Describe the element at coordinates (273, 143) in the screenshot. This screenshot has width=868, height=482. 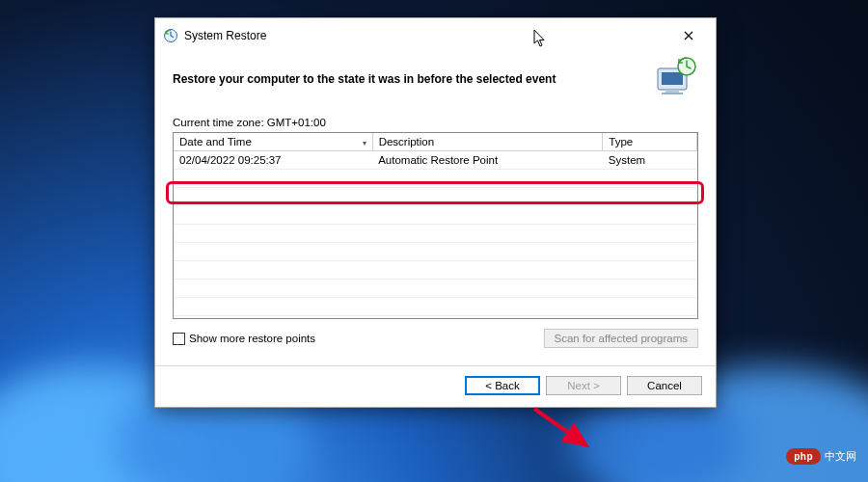
I see `column-header-date: Date and Time ▾` at that location.